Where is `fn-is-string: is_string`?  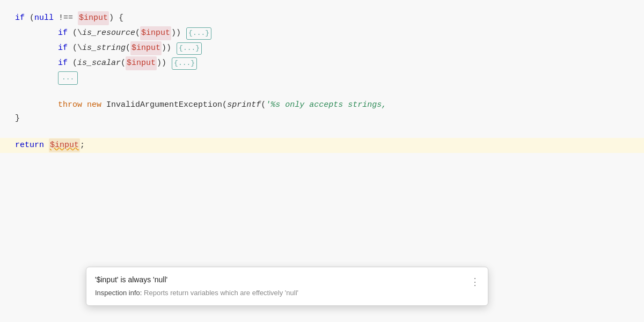 fn-is-string: is_string is located at coordinates (104, 48).